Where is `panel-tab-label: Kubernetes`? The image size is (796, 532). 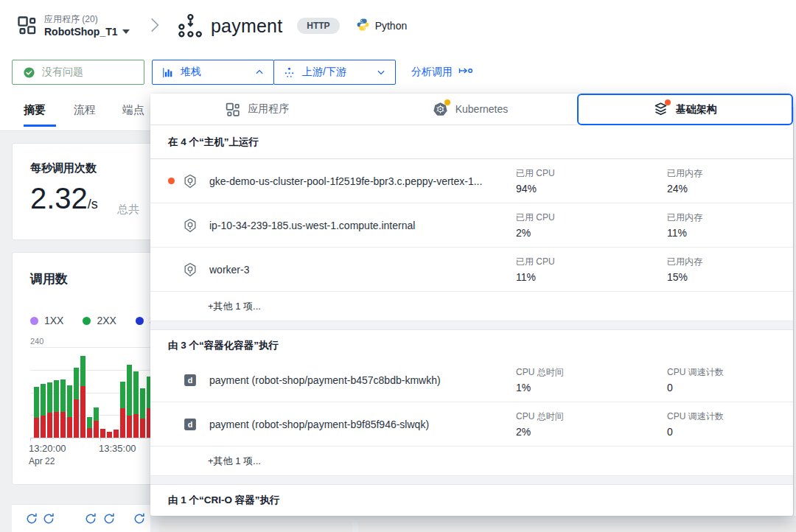 panel-tab-label: Kubernetes is located at coordinates (482, 109).